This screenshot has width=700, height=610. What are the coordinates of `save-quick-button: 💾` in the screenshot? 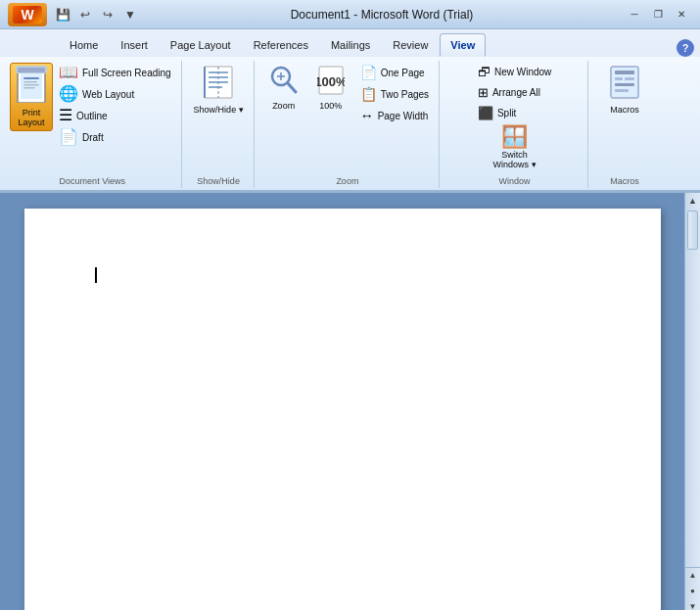 It's located at (63, 15).